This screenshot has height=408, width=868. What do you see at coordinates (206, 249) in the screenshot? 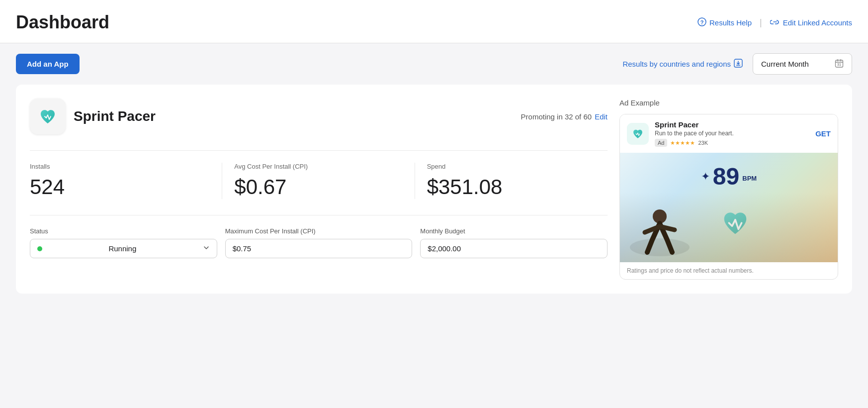
I see `chevron-down-icon` at bounding box center [206, 249].